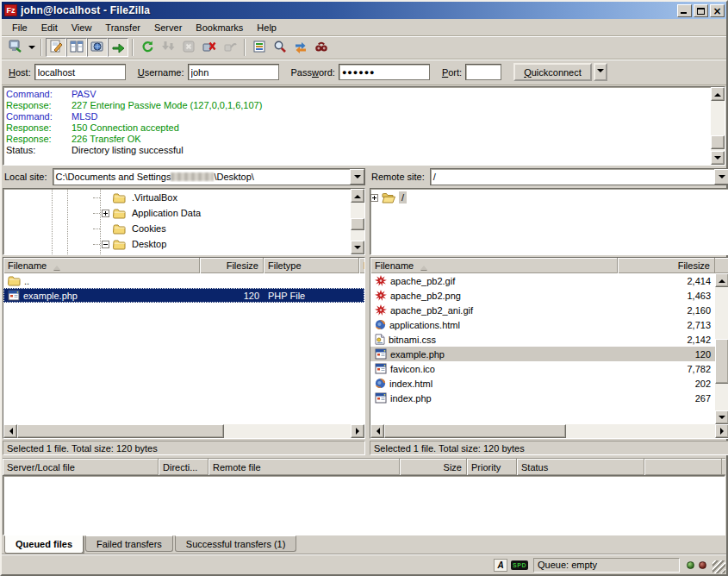  Describe the element at coordinates (118, 47) in the screenshot. I see `toggle-transfer-queue-button` at that location.